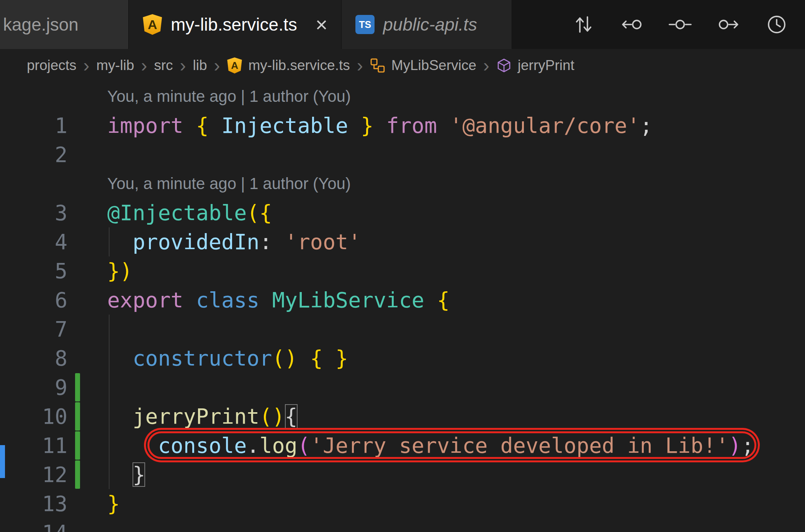 The image size is (805, 532). What do you see at coordinates (36, 271) in the screenshot?
I see `line-number: 5` at bounding box center [36, 271].